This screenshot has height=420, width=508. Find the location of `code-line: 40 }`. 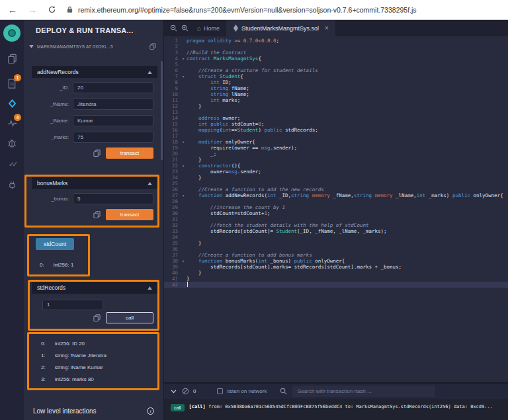

code-line: 40 } is located at coordinates (336, 273).